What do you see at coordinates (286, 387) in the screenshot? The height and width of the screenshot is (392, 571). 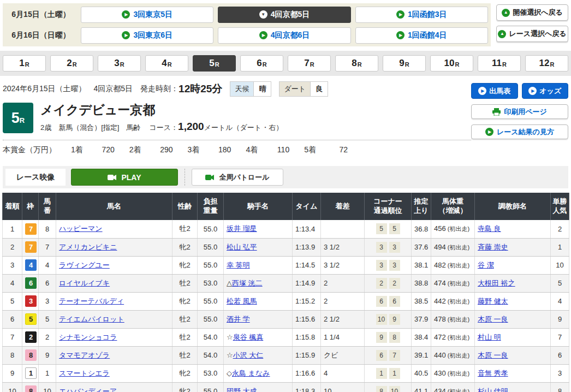 I see `result-row: 10810エハバンディーア牝255.0団野 大成1:18.31081041.14…` at bounding box center [286, 387].